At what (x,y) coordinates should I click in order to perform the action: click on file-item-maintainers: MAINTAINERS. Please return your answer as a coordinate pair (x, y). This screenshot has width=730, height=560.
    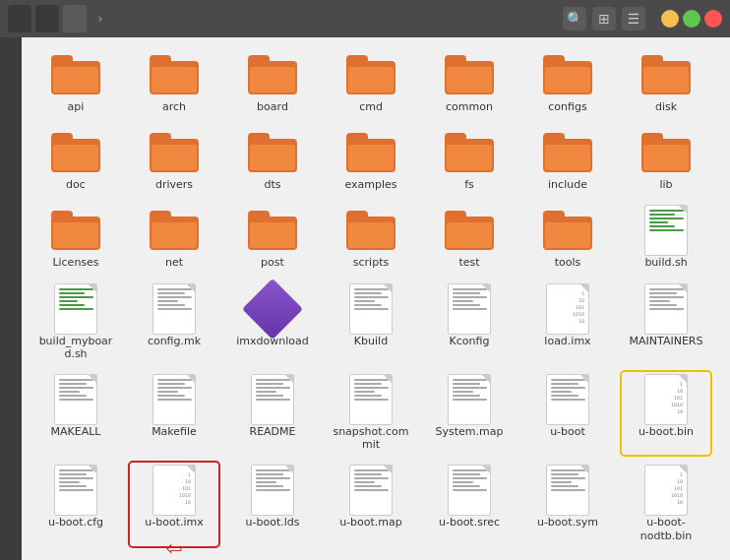
    Looking at the image, I should click on (666, 323).